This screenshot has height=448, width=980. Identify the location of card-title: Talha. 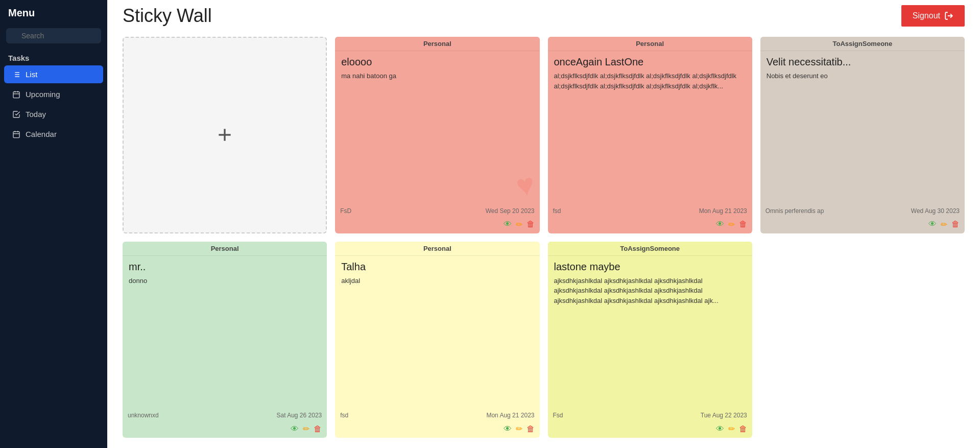
(437, 267).